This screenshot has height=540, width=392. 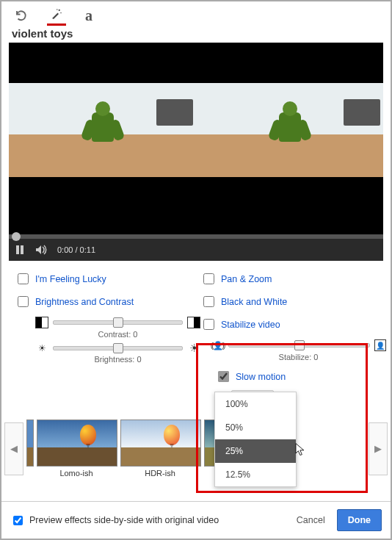 What do you see at coordinates (300, 450) in the screenshot?
I see `cursor-icon` at bounding box center [300, 450].